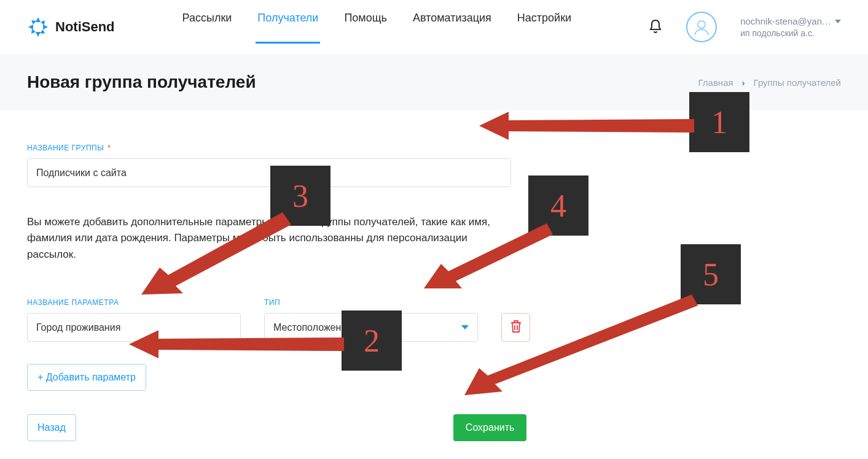  What do you see at coordinates (87, 377) in the screenshot?
I see `add-parameter-button: + Добавить параметр` at bounding box center [87, 377].